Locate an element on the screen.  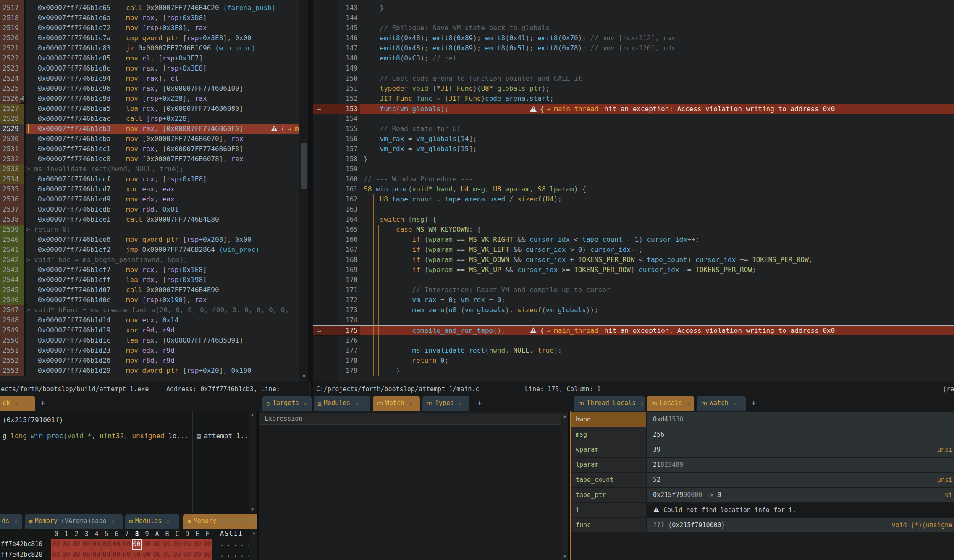
source-line-number: 164 is located at coordinates (348, 220).